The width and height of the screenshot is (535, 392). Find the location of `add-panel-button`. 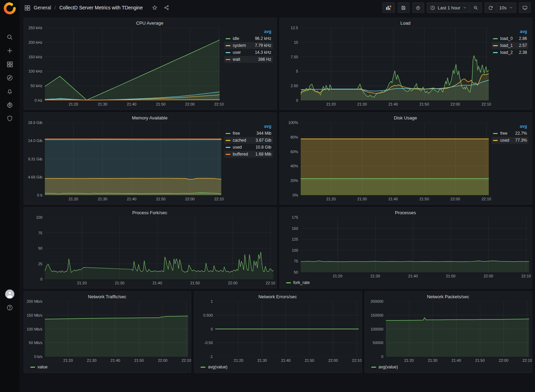

add-panel-button is located at coordinates (389, 8).